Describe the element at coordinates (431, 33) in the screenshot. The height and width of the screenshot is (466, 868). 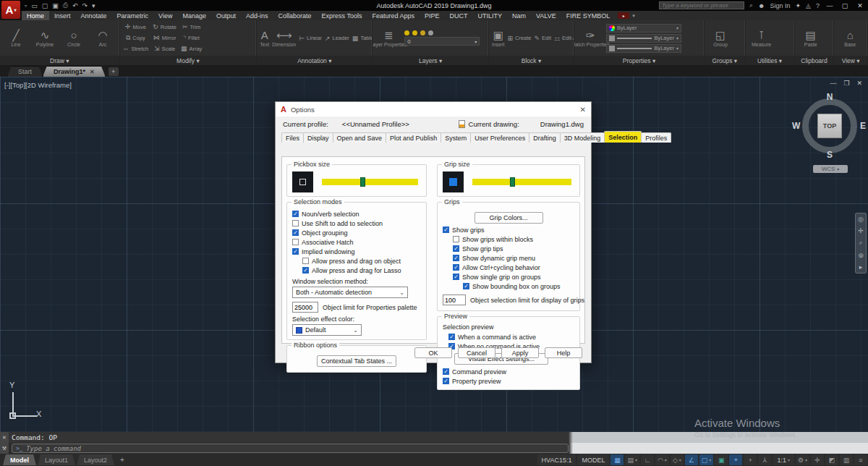
I see `layer-color-icon` at that location.